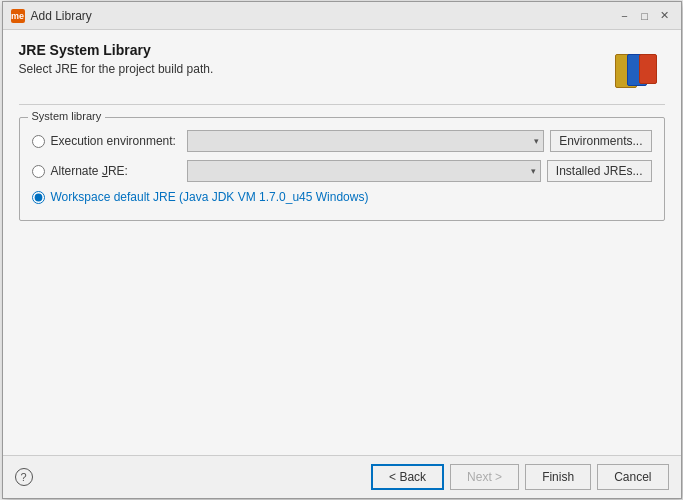  Describe the element at coordinates (420, 141) in the screenshot. I see `execution-combo-wrapper: ▾ Environments...` at that location.